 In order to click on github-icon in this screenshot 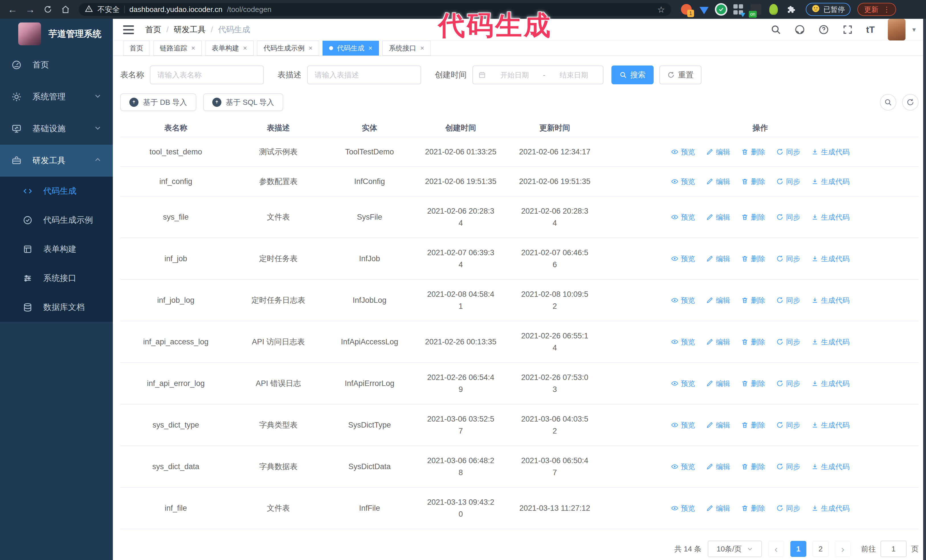, I will do `click(800, 29)`.